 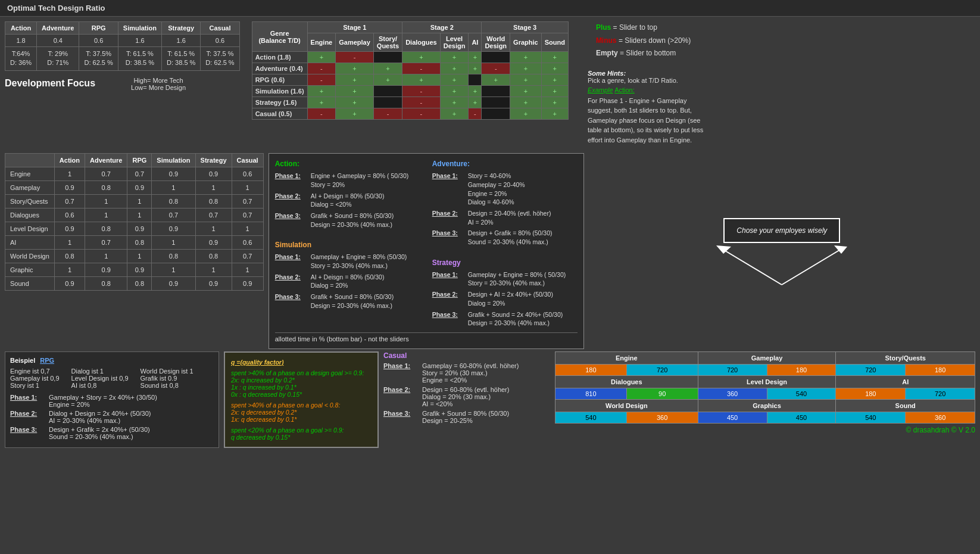 I want to click on s-engine-2: 720, so click(x=662, y=369).